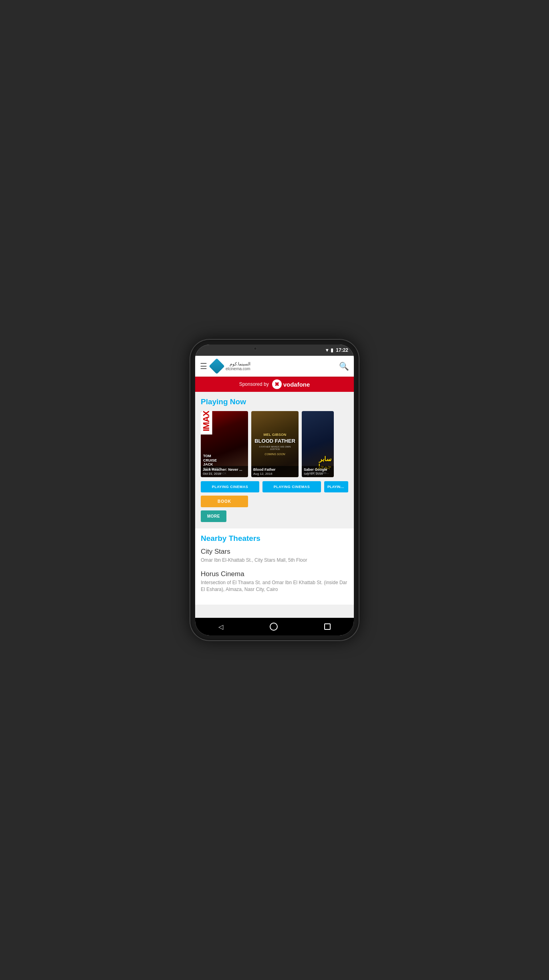  I want to click on movie-name-saber: Saber Google, so click(318, 470).